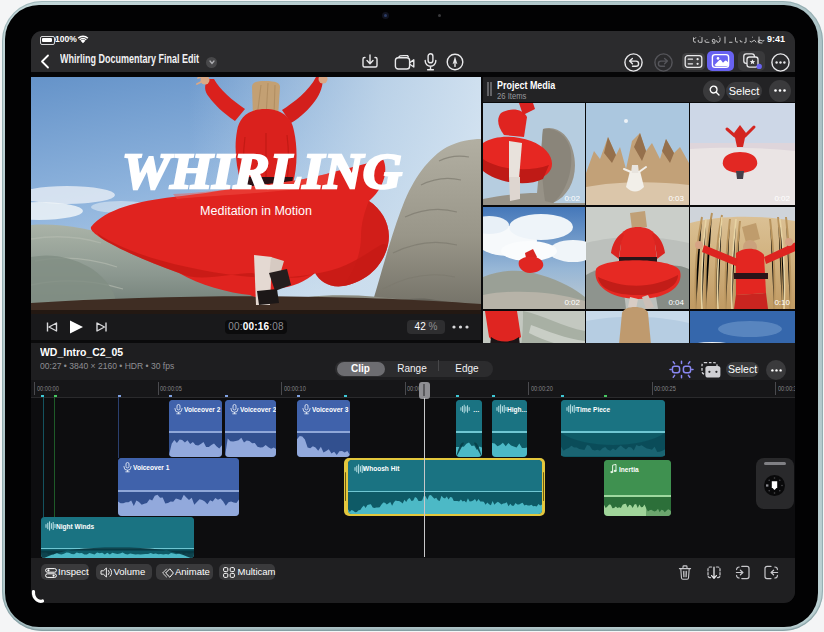 This screenshot has height=632, width=824. What do you see at coordinates (782, 302) in the screenshot?
I see `svg-text: 0:10` at bounding box center [782, 302].